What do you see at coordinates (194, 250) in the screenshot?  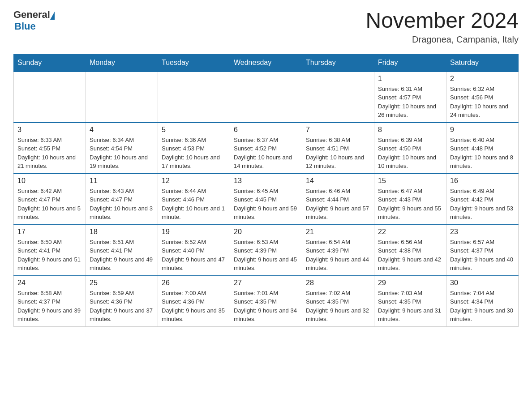 I see `calendar-cell: 19Sunrise: 6:52 AM Sunset: 4:40 PM Dayli…` at bounding box center [194, 250].